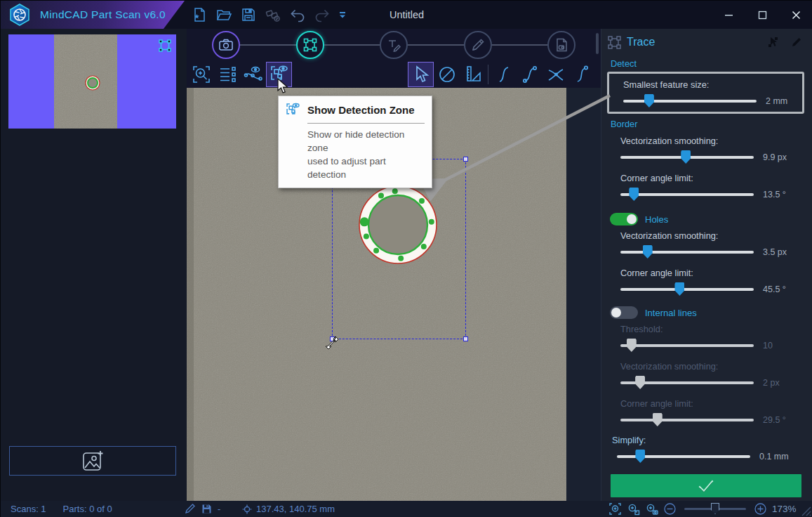 This screenshot has height=517, width=812. Describe the element at coordinates (615, 509) in the screenshot. I see `zoom-fit-icon` at that location.